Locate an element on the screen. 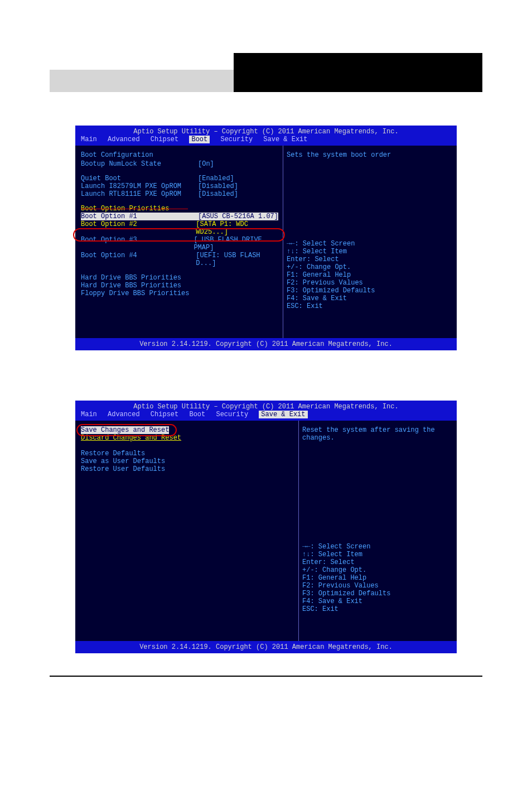 This screenshot has width=532, height=800. value-pxe1: [Disabled] is located at coordinates (218, 186).